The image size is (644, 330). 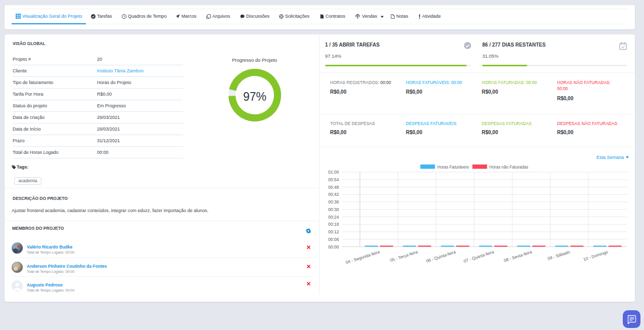 What do you see at coordinates (362, 257) in the screenshot?
I see `svg-text: 04 - Segunda-feira` at bounding box center [362, 257].